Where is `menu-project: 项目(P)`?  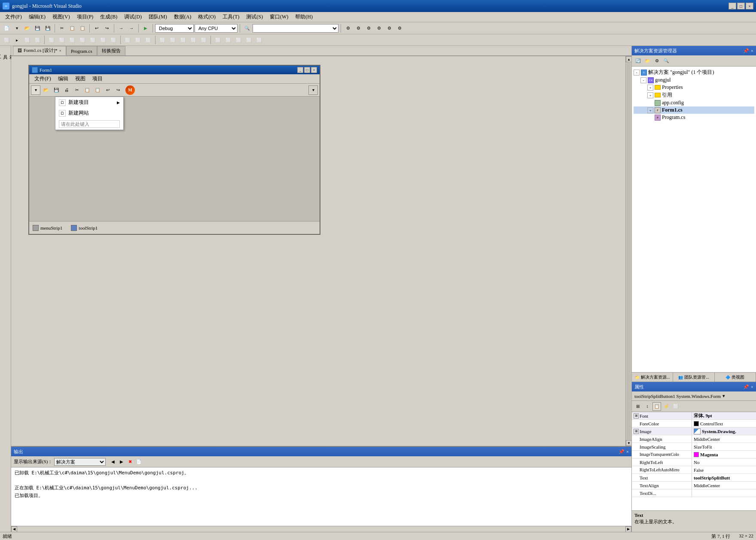 menu-project: 项目(P) is located at coordinates (85, 17).